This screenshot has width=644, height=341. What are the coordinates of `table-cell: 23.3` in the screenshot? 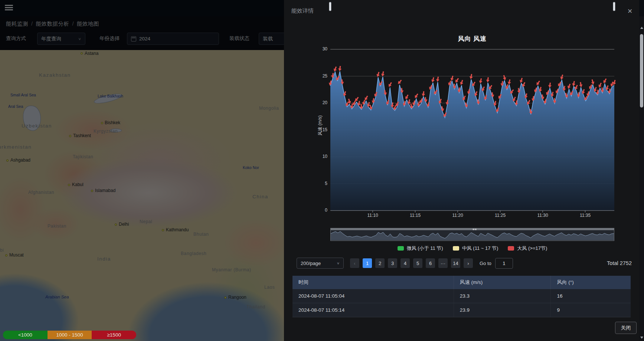 It's located at (502, 296).